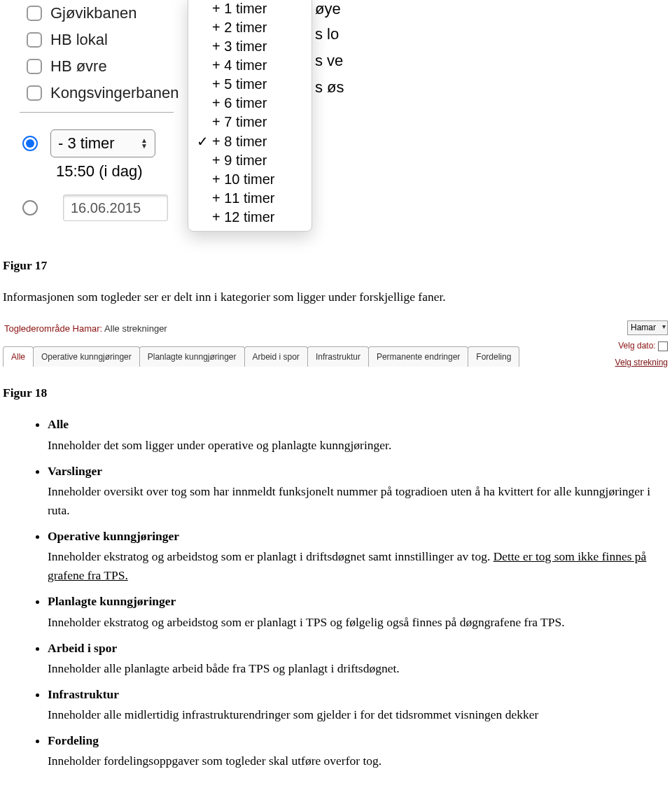 The height and width of the screenshot is (797, 672). I want to click on area-title-label: Toglederområde Hamar:, so click(53, 329).